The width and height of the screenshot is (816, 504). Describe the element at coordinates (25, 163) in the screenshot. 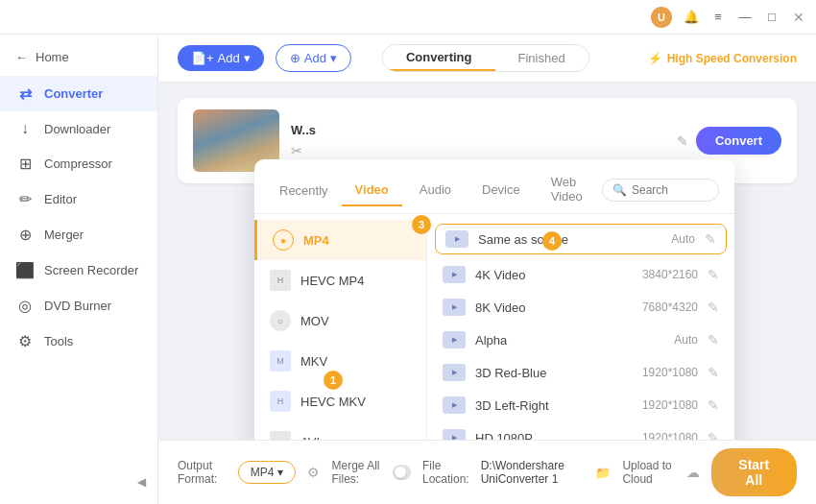

I see `compressor-icon: ⊞` at that location.